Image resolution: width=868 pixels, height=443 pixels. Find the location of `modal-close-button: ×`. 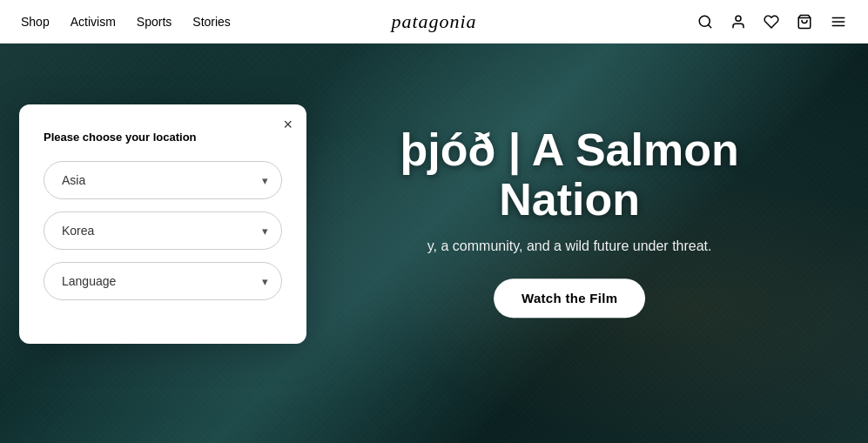

modal-close-button: × is located at coordinates (287, 124).